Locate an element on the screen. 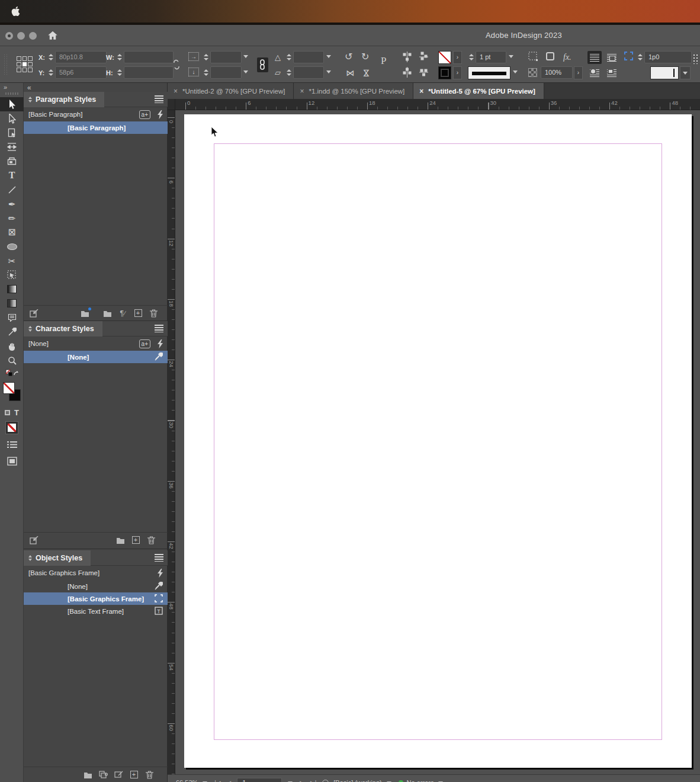  zoom-level-value: 66.53% is located at coordinates (187, 781).